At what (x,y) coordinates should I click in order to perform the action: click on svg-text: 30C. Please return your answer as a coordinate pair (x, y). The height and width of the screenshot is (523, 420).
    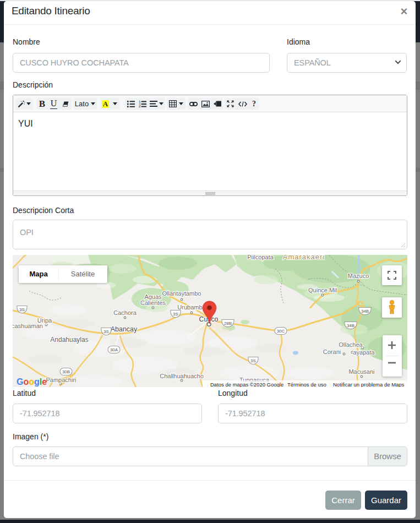
    Looking at the image, I should click on (281, 331).